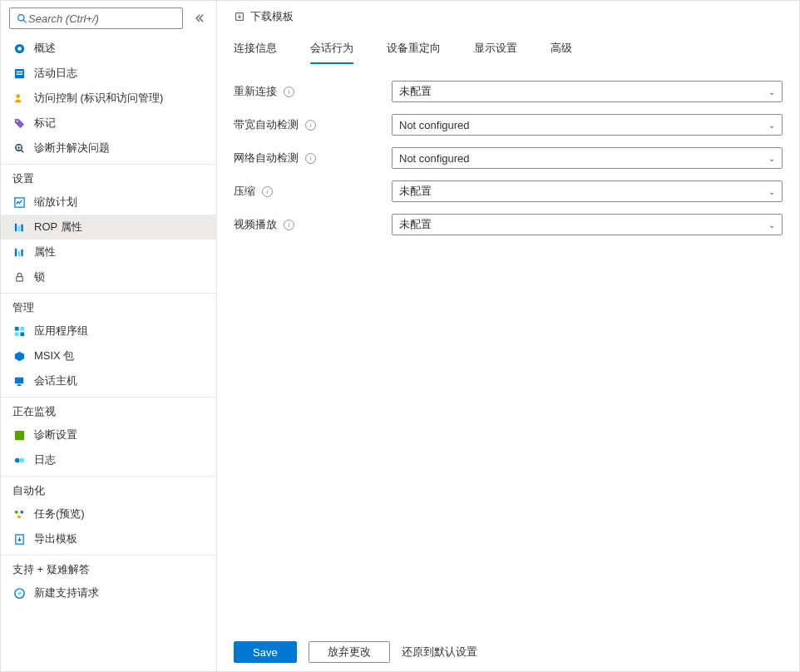 Image resolution: width=800 pixels, height=672 pixels. Describe the element at coordinates (108, 489) in the screenshot. I see `section-automation: 自动化` at that location.